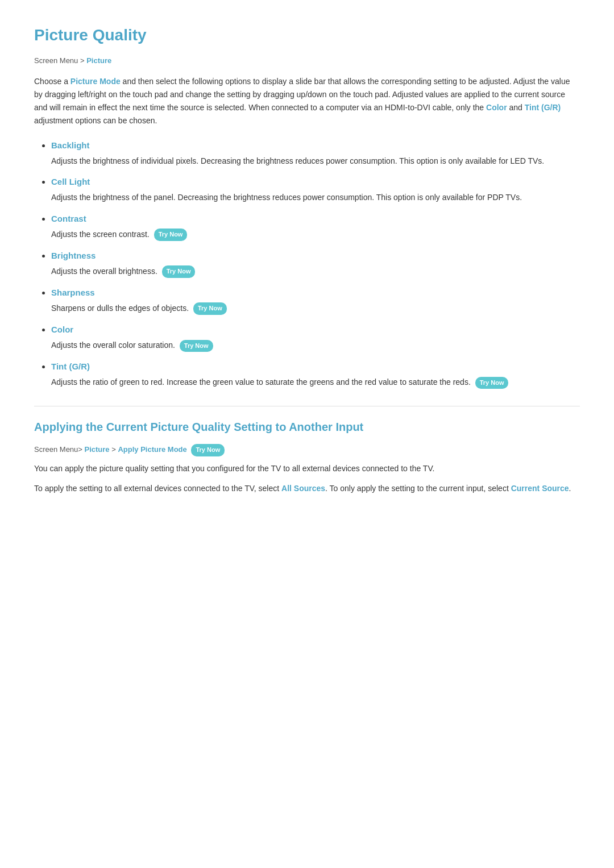  I want to click on section2-breadcrumb: Screen Menu> Picture > Apply Picture Mod…, so click(307, 450).